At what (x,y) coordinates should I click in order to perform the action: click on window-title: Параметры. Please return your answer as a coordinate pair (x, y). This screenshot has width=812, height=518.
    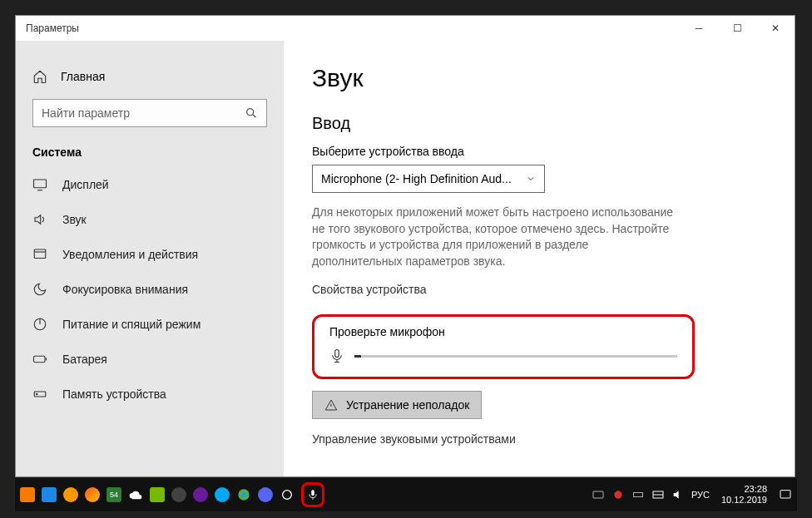
    Looking at the image, I should click on (52, 28).